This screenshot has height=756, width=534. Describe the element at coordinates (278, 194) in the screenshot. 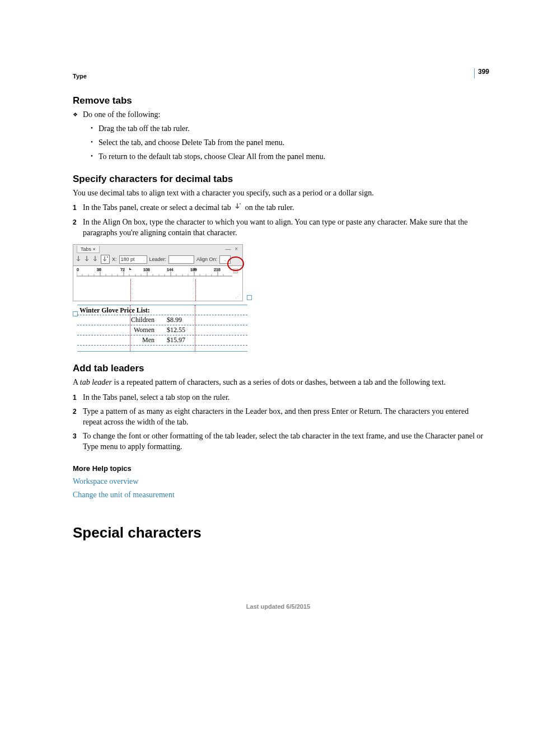

I see `decimal-tabs-intro: You use decimal tabs to align text with …` at that location.